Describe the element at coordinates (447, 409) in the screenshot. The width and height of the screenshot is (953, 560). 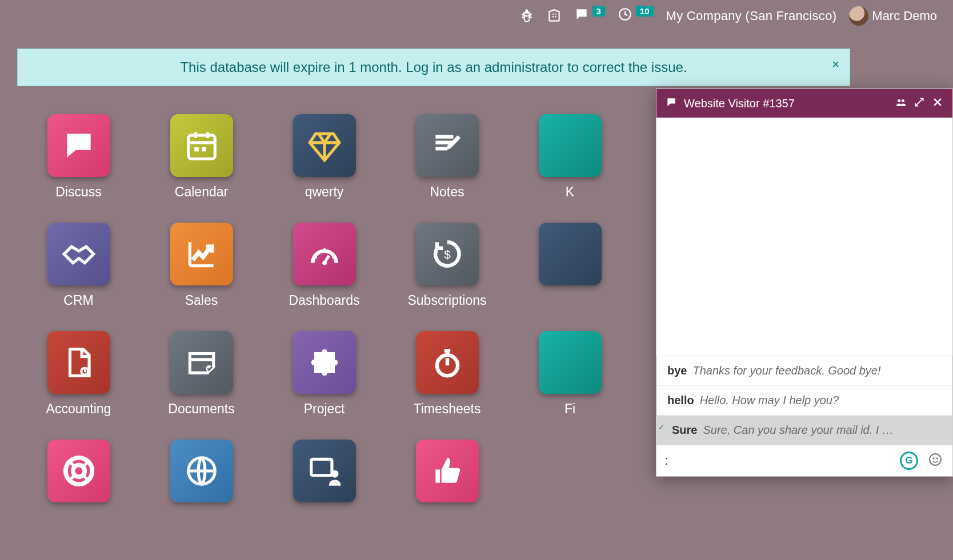
I see `app-label: Timesheets` at that location.